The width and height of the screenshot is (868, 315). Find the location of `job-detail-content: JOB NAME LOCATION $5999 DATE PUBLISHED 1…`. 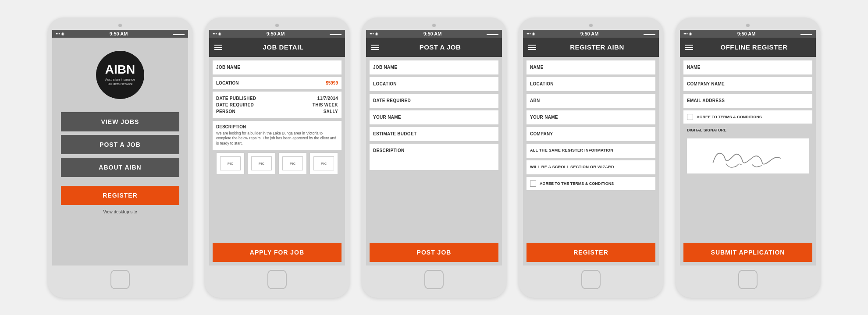

job-detail-content: JOB NAME LOCATION $5999 DATE PUBLISHED 1… is located at coordinates (277, 161).